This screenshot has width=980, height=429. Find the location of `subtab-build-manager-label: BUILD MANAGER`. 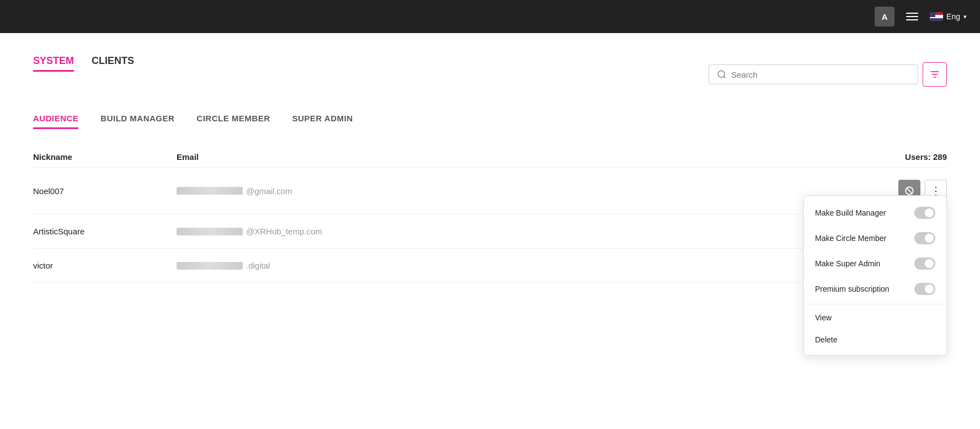

subtab-build-manager-label: BUILD MANAGER is located at coordinates (137, 118).